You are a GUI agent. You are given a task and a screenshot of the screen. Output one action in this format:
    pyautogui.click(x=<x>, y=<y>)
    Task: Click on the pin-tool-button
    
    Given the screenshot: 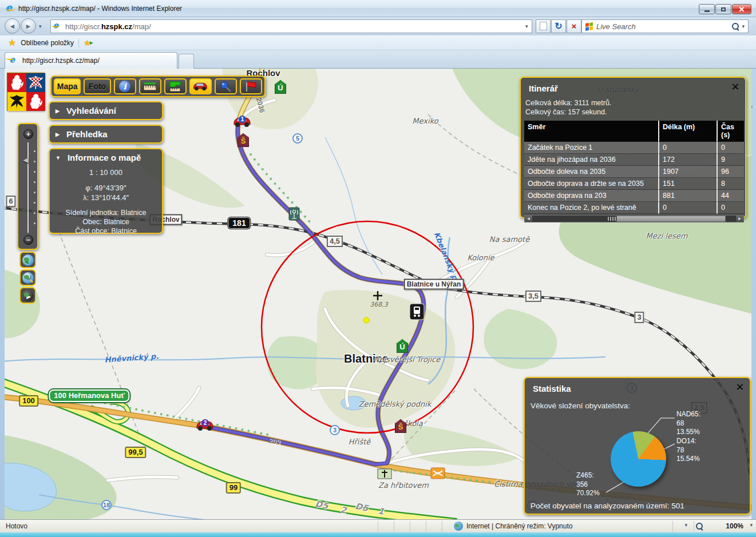 What is the action you would take?
    pyautogui.click(x=225, y=86)
    